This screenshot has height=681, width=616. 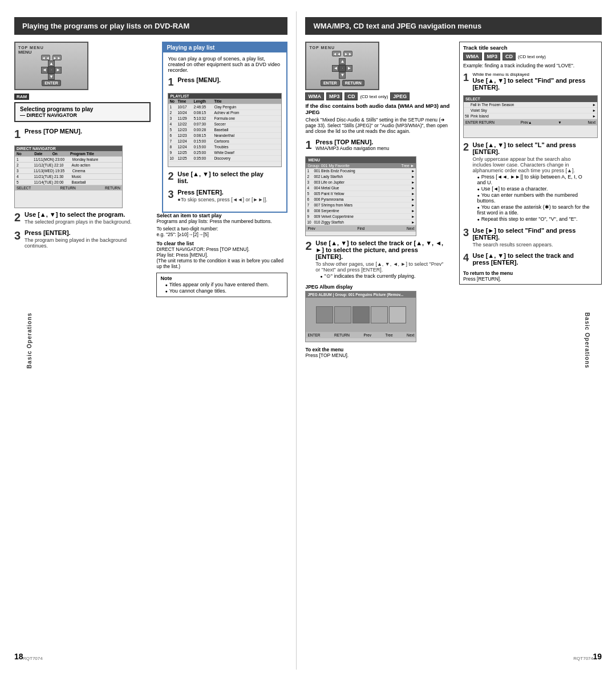 What do you see at coordinates (51, 76) in the screenshot?
I see `down-arrow: ▼` at bounding box center [51, 76].